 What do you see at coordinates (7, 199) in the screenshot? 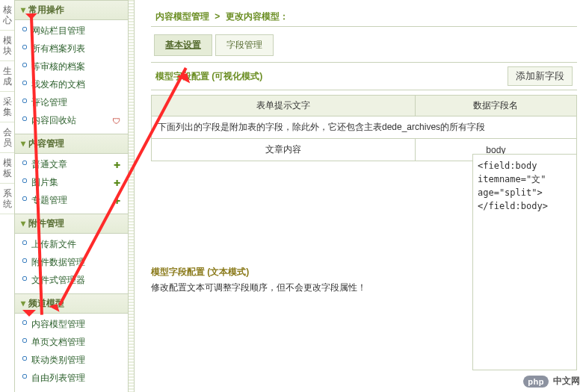
I see `vtab-system: 系统` at bounding box center [7, 199].